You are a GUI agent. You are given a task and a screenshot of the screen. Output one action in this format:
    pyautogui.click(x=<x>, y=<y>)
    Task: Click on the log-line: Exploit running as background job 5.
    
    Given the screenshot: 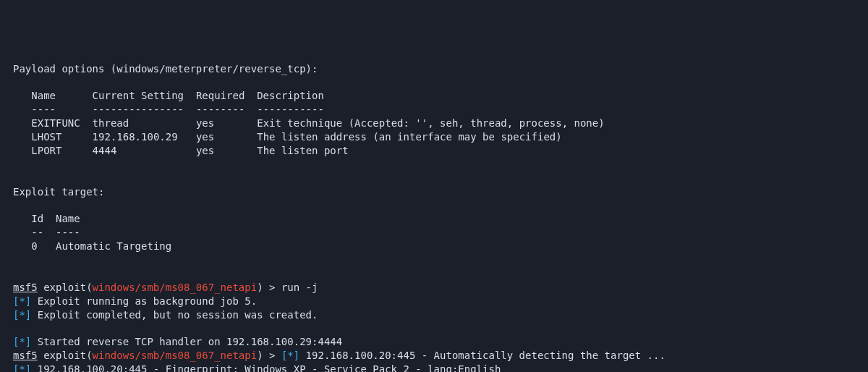 What is the action you would take?
    pyautogui.click(x=144, y=301)
    